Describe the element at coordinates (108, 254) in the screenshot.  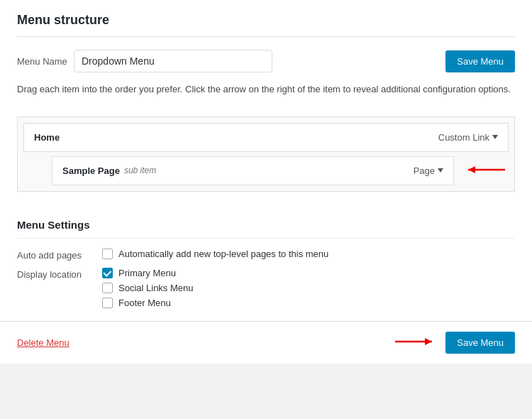
I see `auto-add-pages-checkbox` at that location.